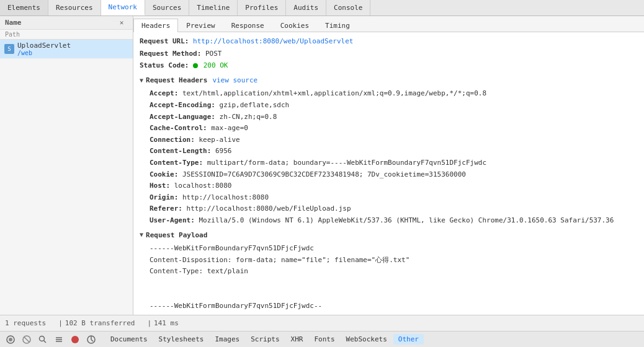 This screenshot has width=644, height=347. I want to click on payload-item-1: Content-Disposition: form-data; name="fi…, so click(388, 260).